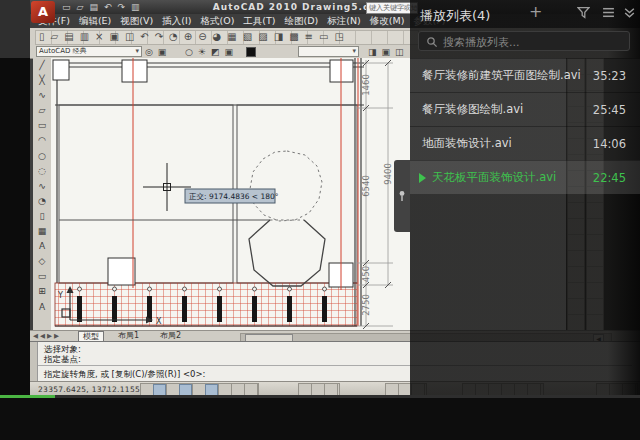  I want to click on pin-icon, so click(402, 196).